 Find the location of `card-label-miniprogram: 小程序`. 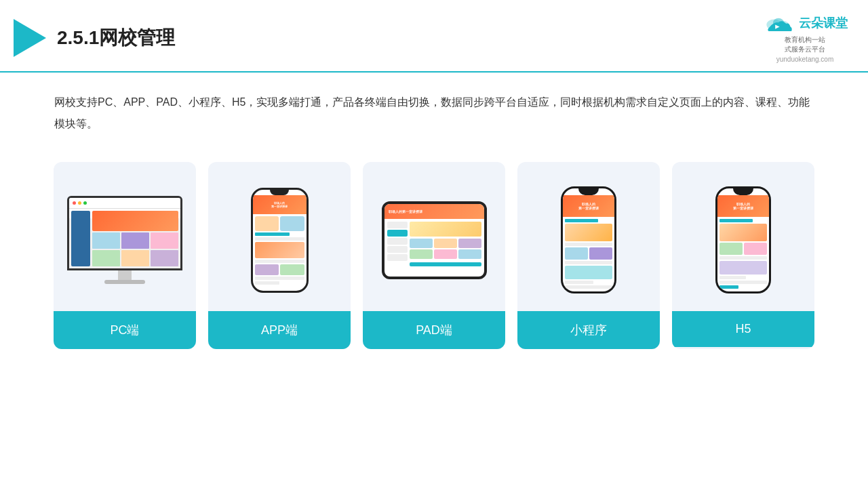

card-label-miniprogram: 小程序 is located at coordinates (589, 330).